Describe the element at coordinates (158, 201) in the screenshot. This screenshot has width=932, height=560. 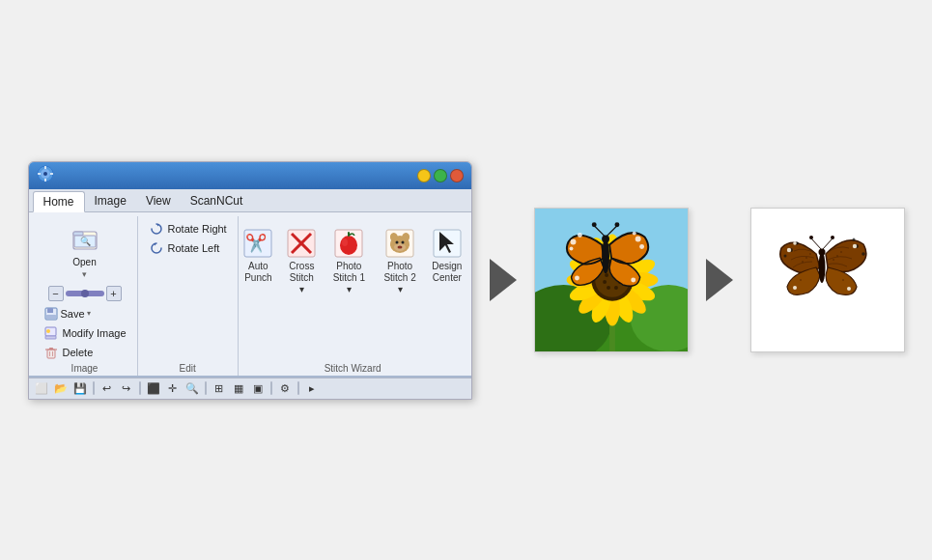
I see `menu-view: View` at that location.